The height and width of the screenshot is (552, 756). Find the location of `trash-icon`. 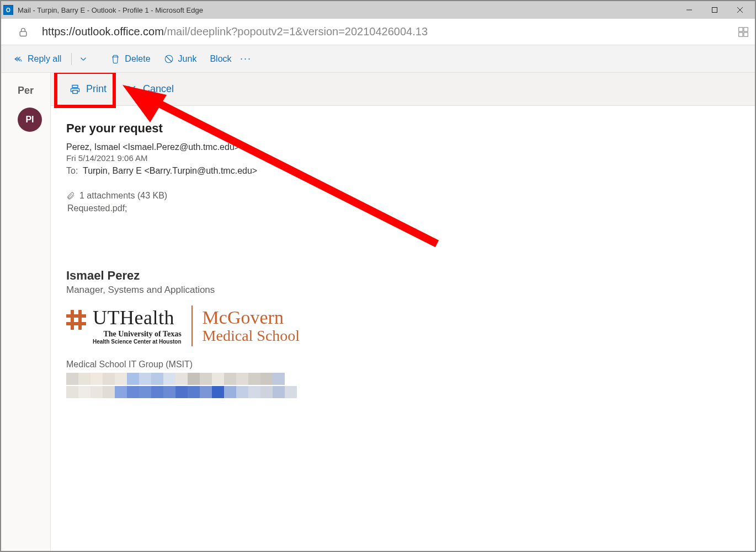

trash-icon is located at coordinates (115, 59).